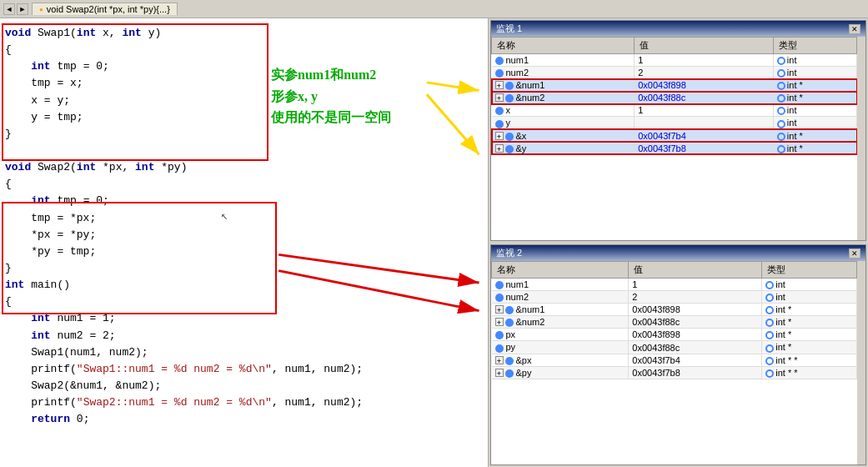 The height and width of the screenshot is (467, 868). What do you see at coordinates (675, 148) in the screenshot?
I see `table-row: +&y0x0043f7b8int *` at bounding box center [675, 148].